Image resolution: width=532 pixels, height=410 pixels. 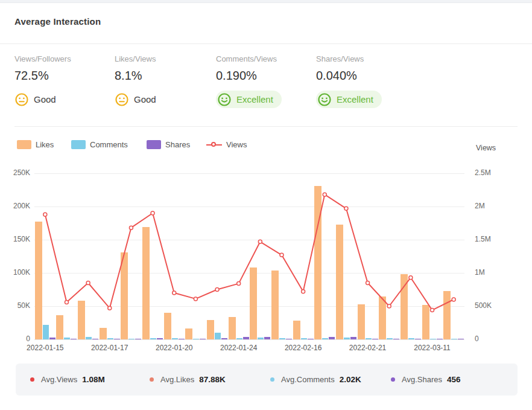 What do you see at coordinates (493, 239) in the screenshot?
I see `right-axis-tick: 1.5M` at bounding box center [493, 239].